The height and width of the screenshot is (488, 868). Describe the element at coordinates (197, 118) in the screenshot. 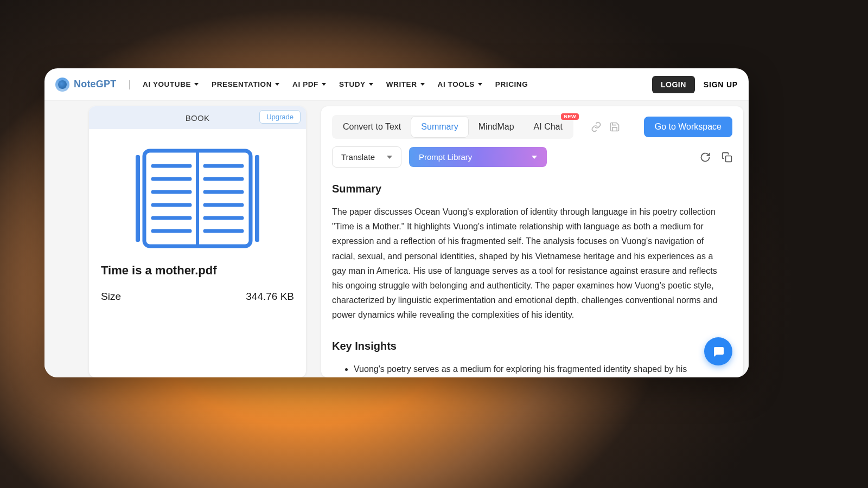

I see `file-type-label: BOOK` at that location.